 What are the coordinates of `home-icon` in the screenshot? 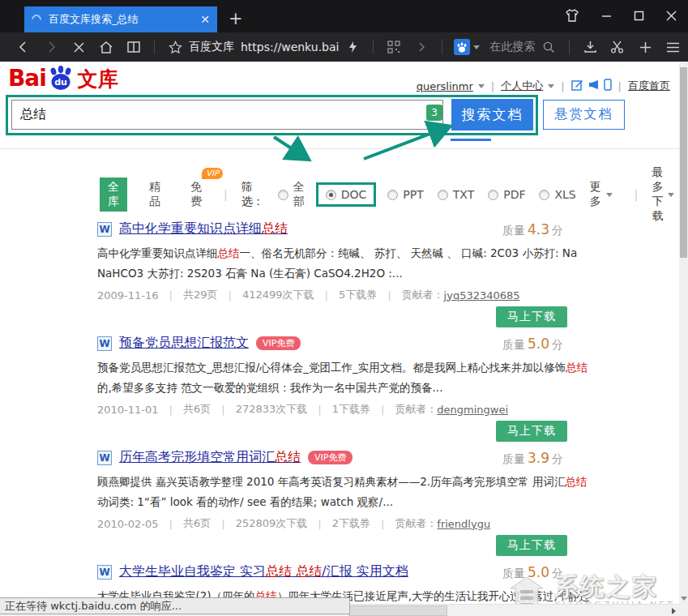 It's located at (106, 47).